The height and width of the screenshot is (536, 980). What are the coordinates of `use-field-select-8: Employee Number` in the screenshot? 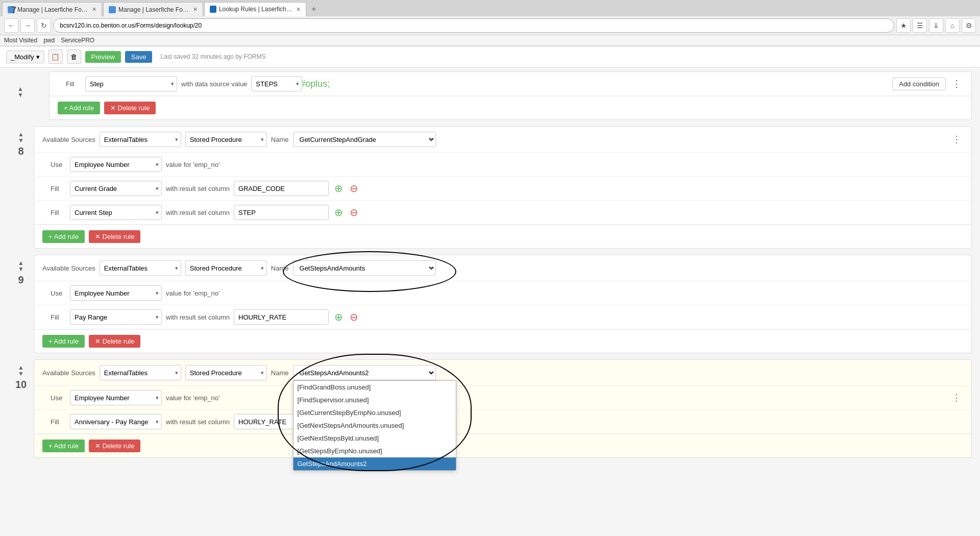 It's located at (116, 164).